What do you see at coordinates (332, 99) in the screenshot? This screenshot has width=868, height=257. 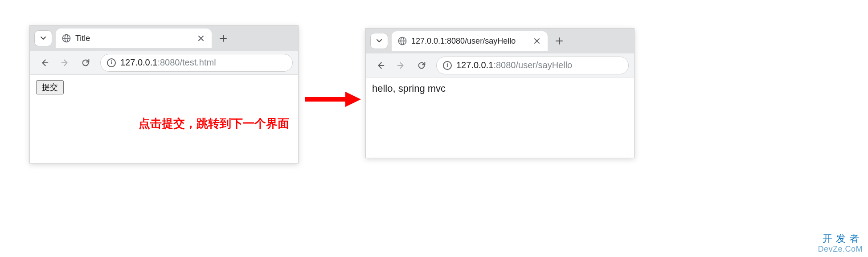 I see `arrow-annotation` at bounding box center [332, 99].